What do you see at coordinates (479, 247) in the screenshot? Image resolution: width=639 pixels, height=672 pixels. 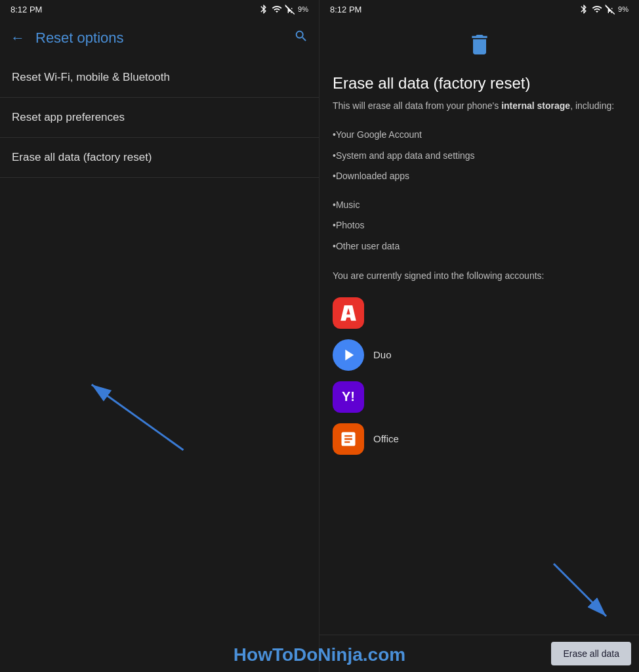 I see `data-item-5: •Other user data` at bounding box center [479, 247].